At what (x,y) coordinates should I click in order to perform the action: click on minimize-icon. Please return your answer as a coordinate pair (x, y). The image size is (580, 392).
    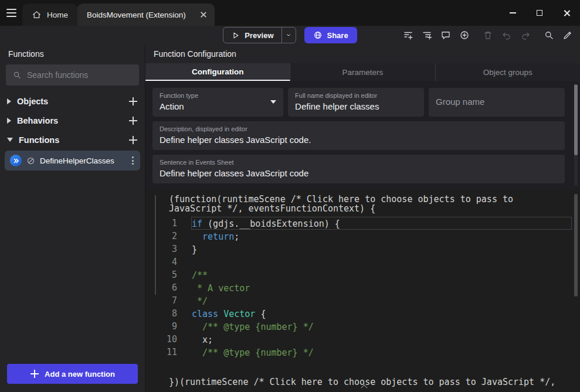
    Looking at the image, I should click on (513, 13).